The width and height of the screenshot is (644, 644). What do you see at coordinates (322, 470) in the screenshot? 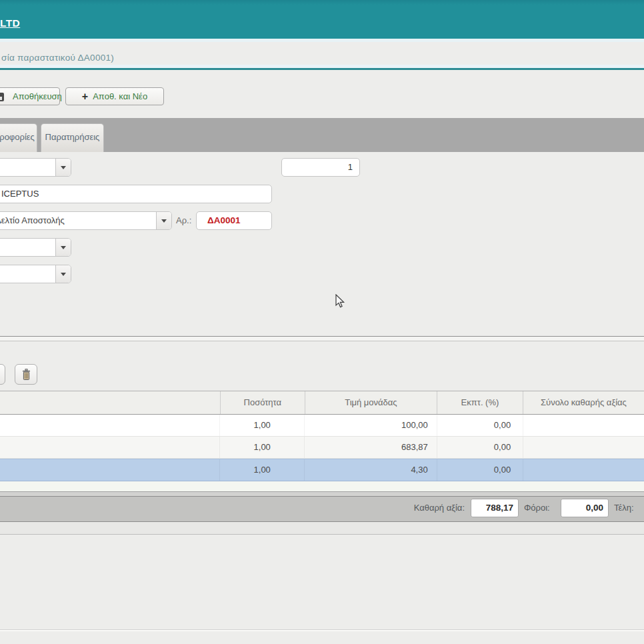
I see `table-row-selected: 1,00 4,30 0,00` at bounding box center [322, 470].